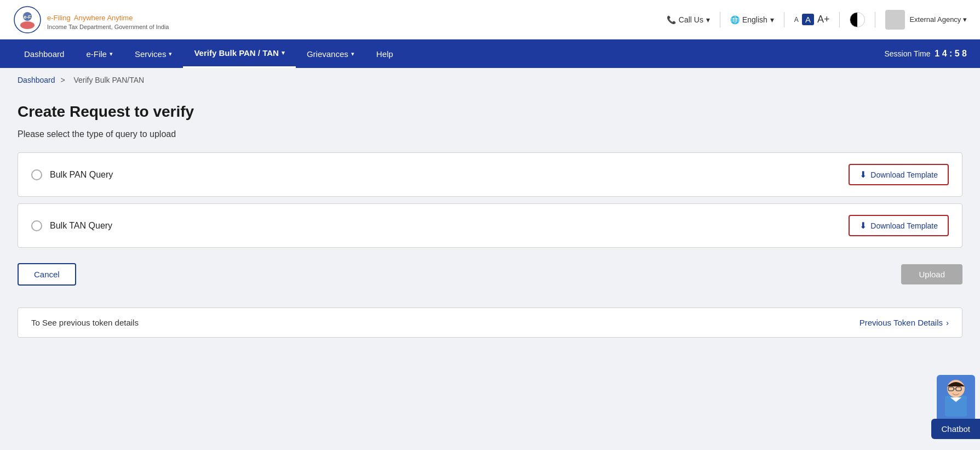  I want to click on language-button: 🌐 English ▾, so click(752, 20).